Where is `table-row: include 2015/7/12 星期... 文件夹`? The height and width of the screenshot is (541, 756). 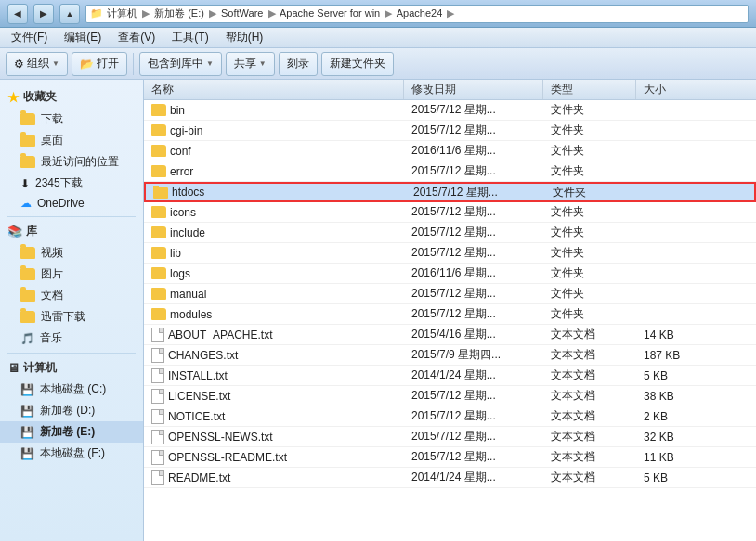
table-row: include 2015/7/12 星期... 文件夹 is located at coordinates (450, 233).